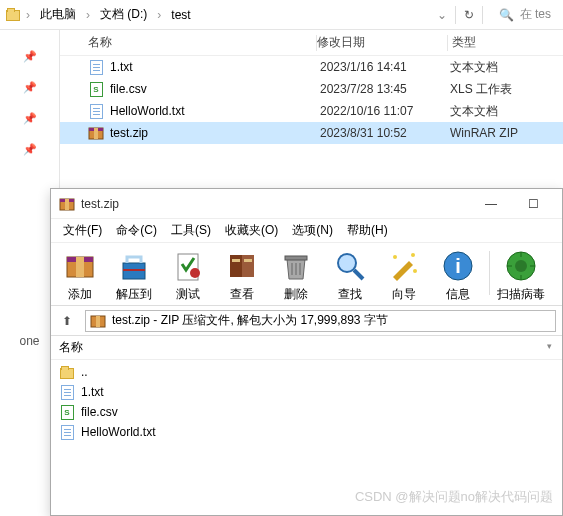 The height and width of the screenshot is (516, 563). What do you see at coordinates (242, 276) in the screenshot?
I see `tool-view-button: 查看` at bounding box center [242, 276].